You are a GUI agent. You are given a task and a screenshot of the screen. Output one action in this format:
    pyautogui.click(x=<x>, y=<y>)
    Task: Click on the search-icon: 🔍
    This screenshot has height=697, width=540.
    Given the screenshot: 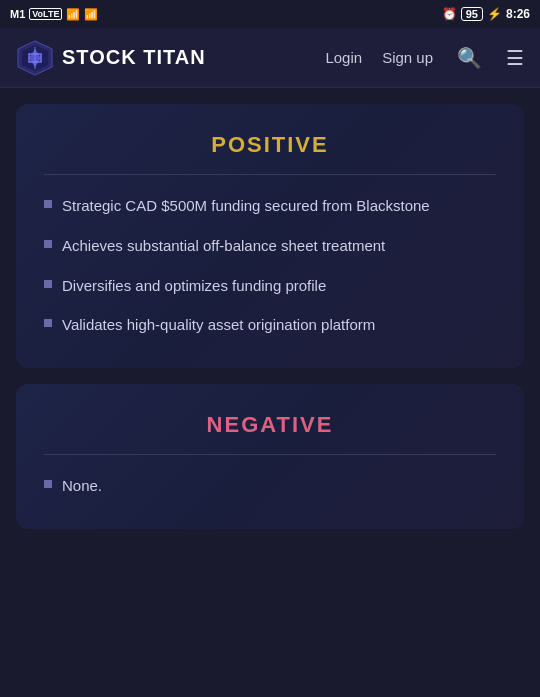 What is the action you would take?
    pyautogui.click(x=470, y=58)
    